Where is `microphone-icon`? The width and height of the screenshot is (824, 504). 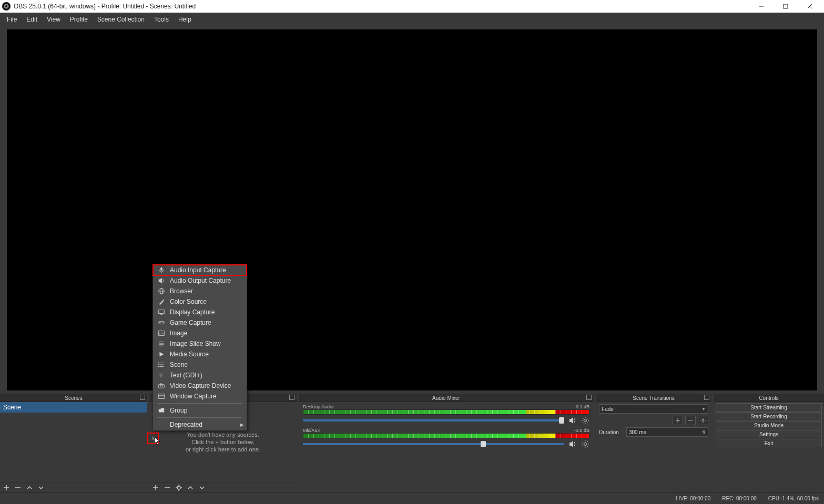 microphone-icon is located at coordinates (161, 270).